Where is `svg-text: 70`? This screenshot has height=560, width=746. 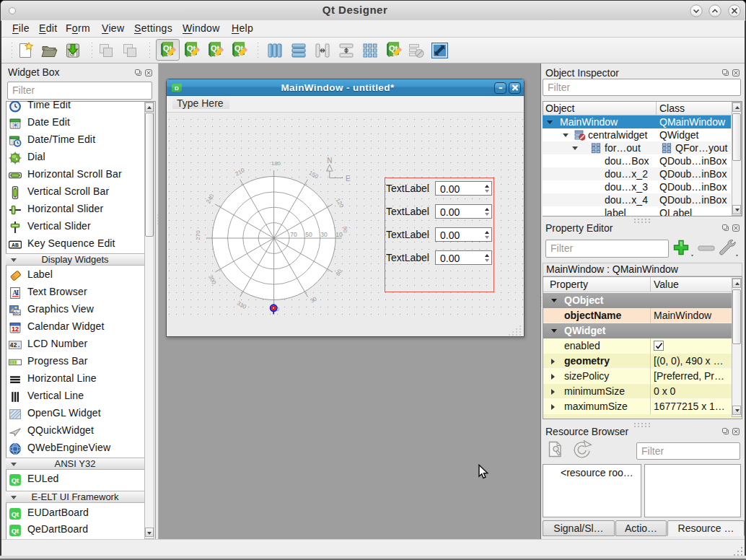 svg-text: 70 is located at coordinates (294, 235).